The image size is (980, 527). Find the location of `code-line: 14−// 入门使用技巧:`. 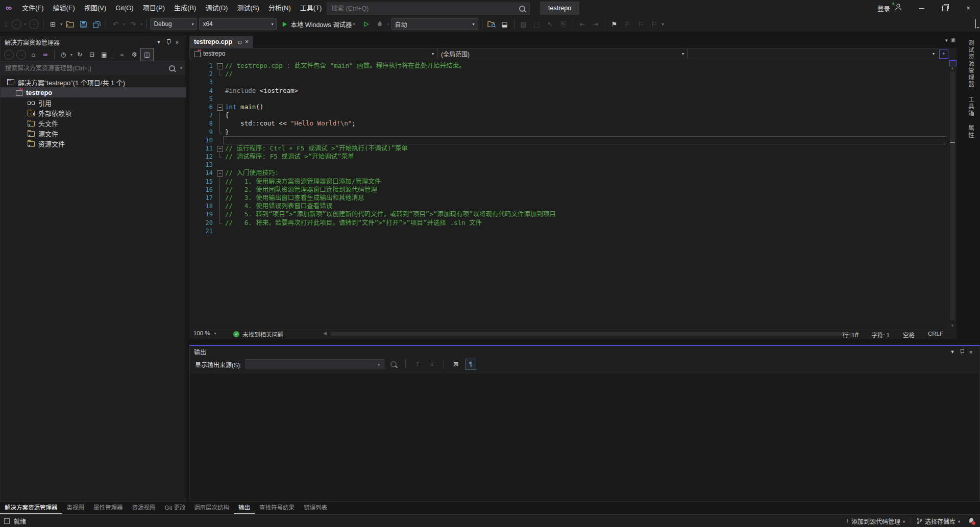

code-line: 14−// 入门使用技巧: is located at coordinates (569, 173).